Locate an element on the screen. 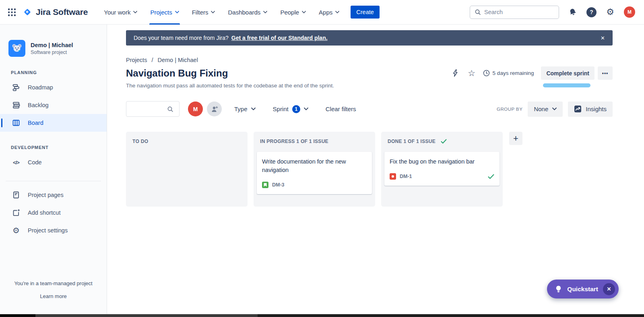  automation-lightning-icon is located at coordinates (456, 73).